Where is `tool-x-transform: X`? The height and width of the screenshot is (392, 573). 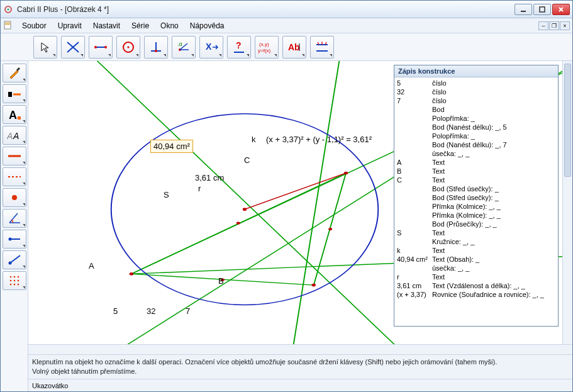
tool-x-transform: X is located at coordinates (211, 47).